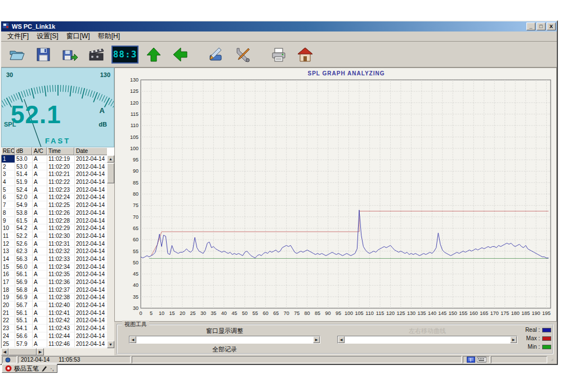 This screenshot has width=563, height=392. Describe the element at coordinates (279, 55) in the screenshot. I see `print-button` at that location.